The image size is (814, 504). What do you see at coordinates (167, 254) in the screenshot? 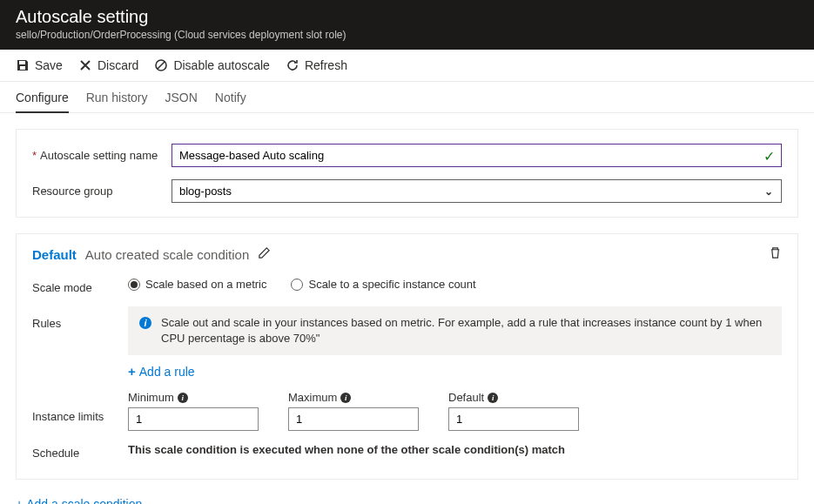
I see `condition-subtitle: Auto created scale condition` at bounding box center [167, 254].